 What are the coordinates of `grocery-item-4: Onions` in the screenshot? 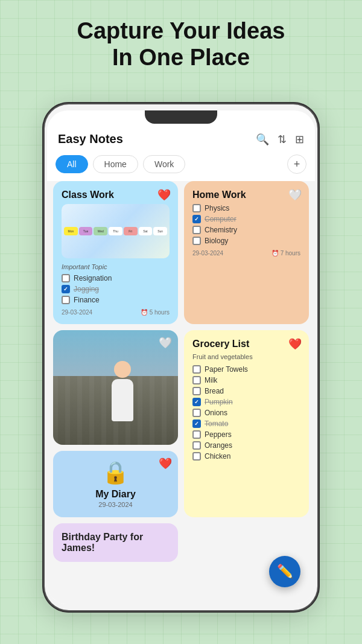 It's located at (246, 413).